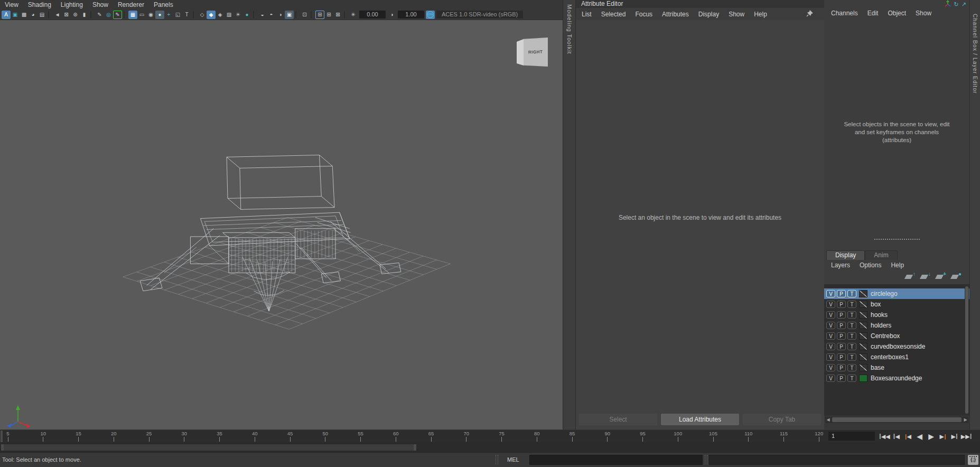  What do you see at coordinates (897, 419) in the screenshot?
I see `scrollbar-thumb` at bounding box center [897, 419].